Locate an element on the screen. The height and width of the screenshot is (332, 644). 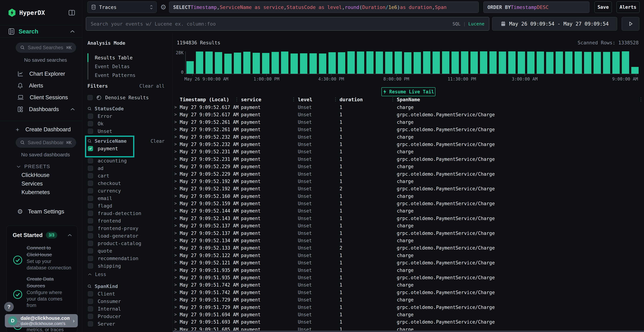
table-row: >May 27 9:09:52.232 AMpaymentUnset1charg… is located at coordinates (408, 137).